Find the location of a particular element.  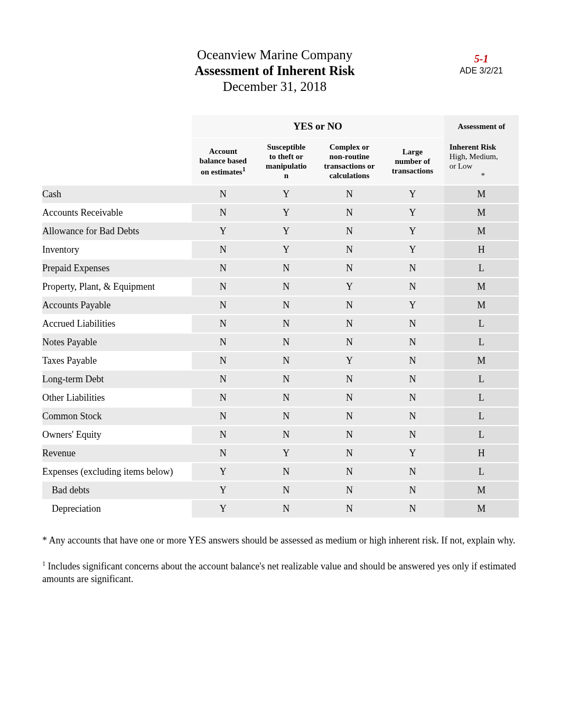

table-row: Notes PayableNNNNL is located at coordinates (280, 343).